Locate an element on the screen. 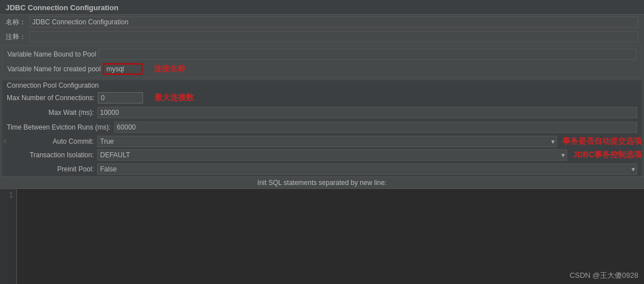 This screenshot has width=644, height=284. transaction-label: Transaction Isolation: is located at coordinates (52, 155).